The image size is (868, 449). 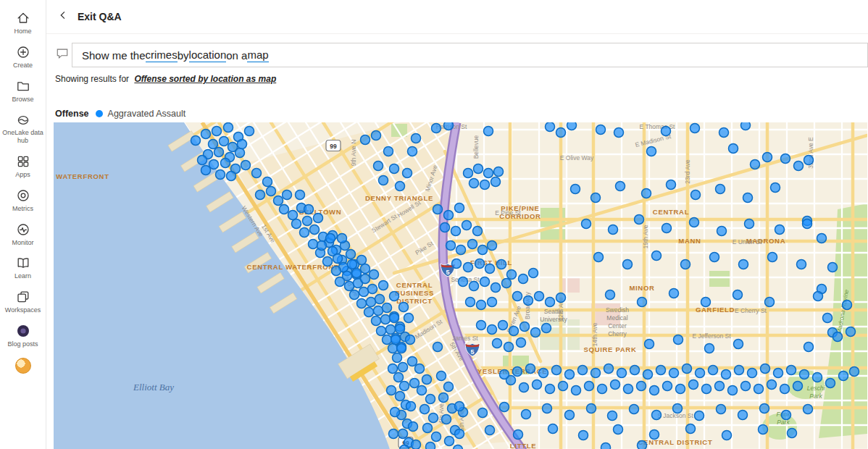 I want to click on sidebar-item-onelake: OneLake data hub, so click(x=23, y=129).